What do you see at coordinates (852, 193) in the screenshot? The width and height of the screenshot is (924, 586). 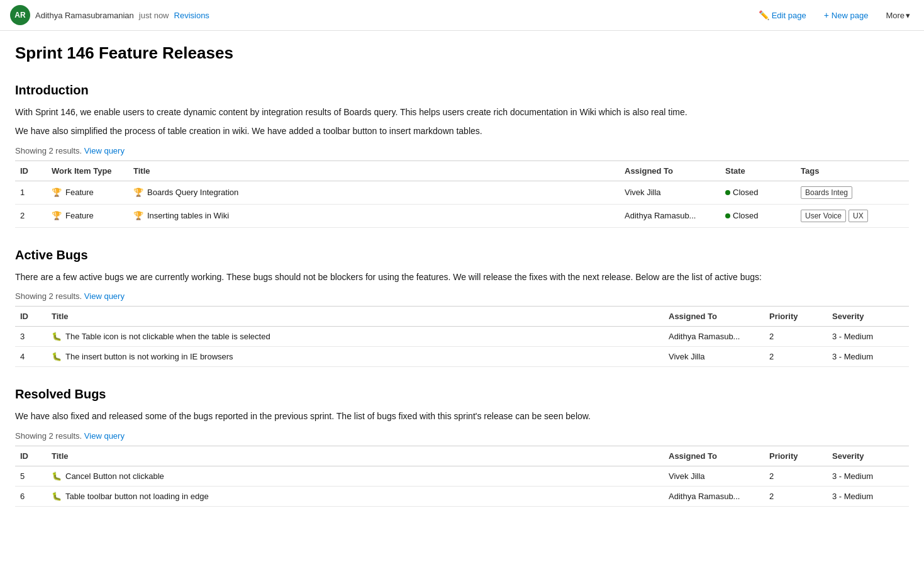 I see `cell-tags: Boards Integ` at bounding box center [852, 193].